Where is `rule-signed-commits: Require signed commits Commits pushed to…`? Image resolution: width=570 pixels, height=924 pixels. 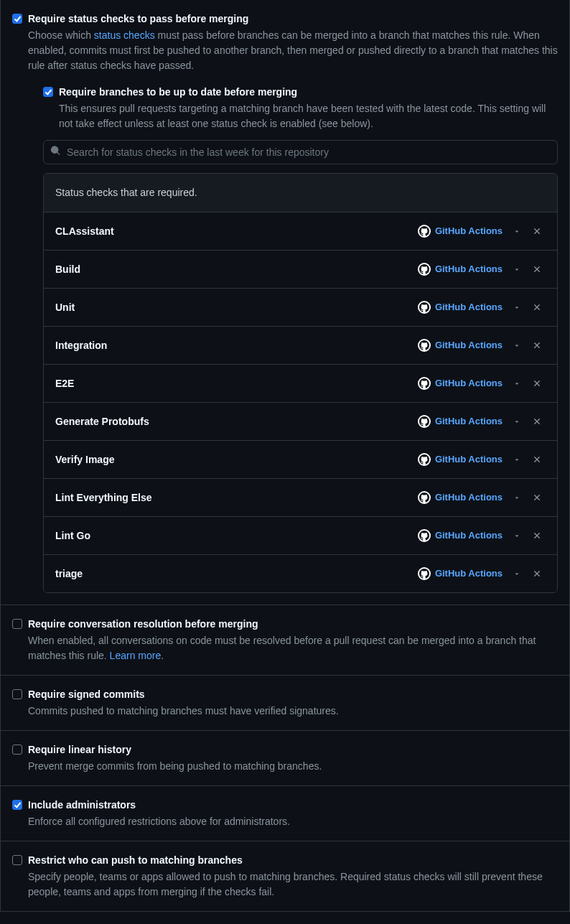
rule-signed-commits: Require signed commits Commits pushed to… is located at coordinates (285, 702).